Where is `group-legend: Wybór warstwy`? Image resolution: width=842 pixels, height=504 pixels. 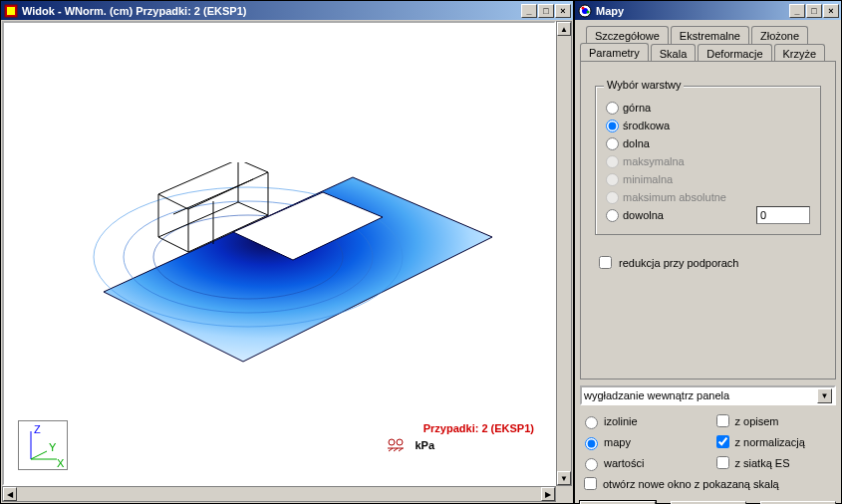 group-legend: Wybór warstwy is located at coordinates (644, 85).